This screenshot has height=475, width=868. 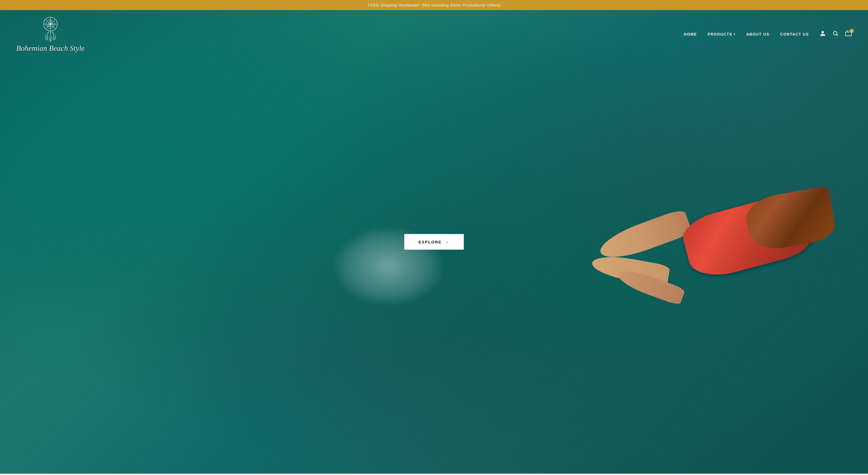 I want to click on navbar: Bohemian Beach Style HOME PRODUCTS ▾ ABO…, so click(x=434, y=34).